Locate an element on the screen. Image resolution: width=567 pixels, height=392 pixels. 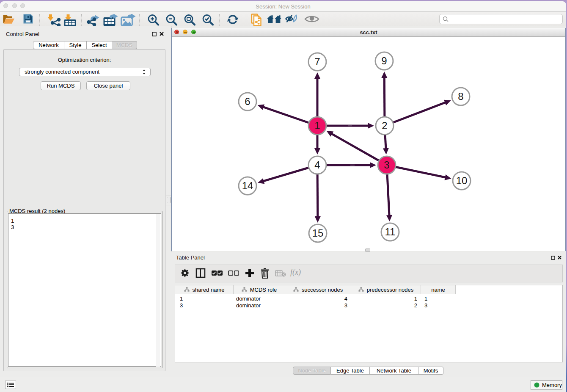
svg-text: 2 is located at coordinates (384, 125).